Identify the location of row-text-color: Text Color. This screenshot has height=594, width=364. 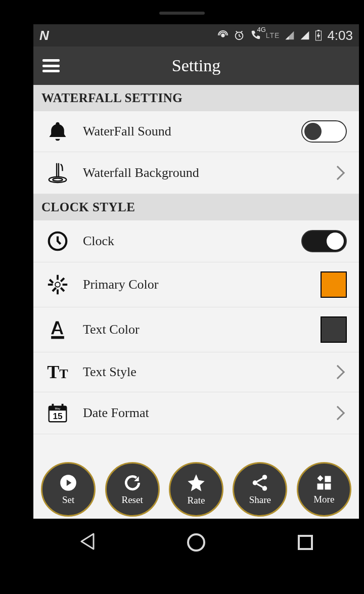
(196, 330).